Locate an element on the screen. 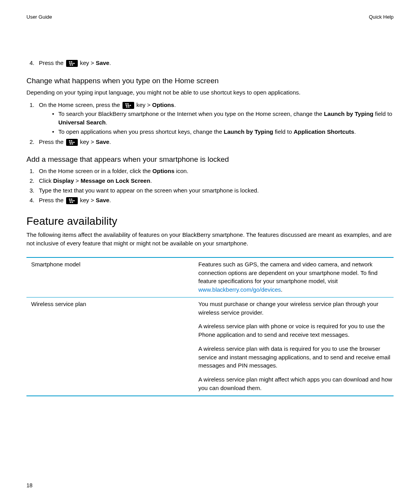 The width and height of the screenshot is (420, 504). page-number: 18 is located at coordinates (30, 485).